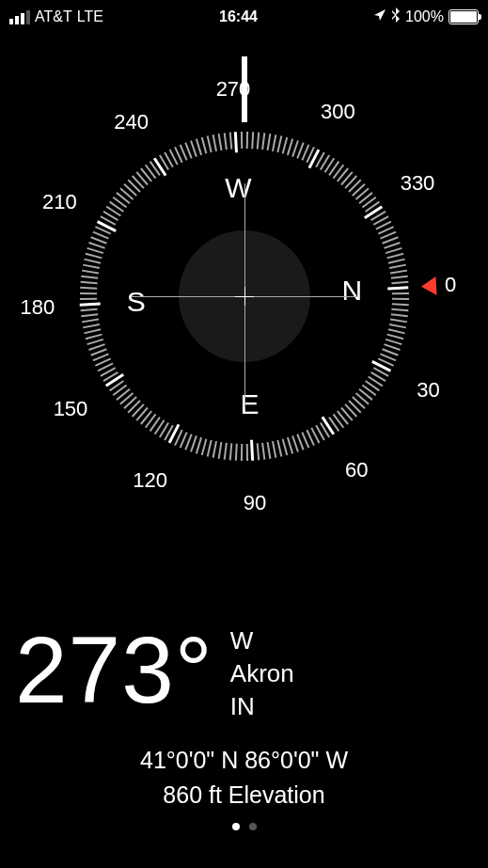 Image resolution: width=488 pixels, height=868 pixels. I want to click on crosshair-center-v, so click(244, 296).